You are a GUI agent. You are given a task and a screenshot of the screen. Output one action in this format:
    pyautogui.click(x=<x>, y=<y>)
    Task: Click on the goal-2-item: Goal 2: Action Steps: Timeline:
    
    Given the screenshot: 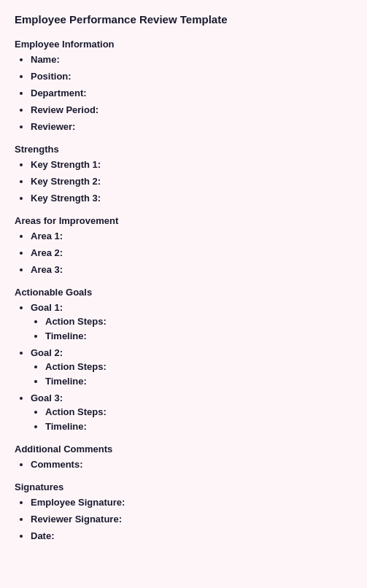 What is the action you would take?
    pyautogui.click(x=191, y=367)
    